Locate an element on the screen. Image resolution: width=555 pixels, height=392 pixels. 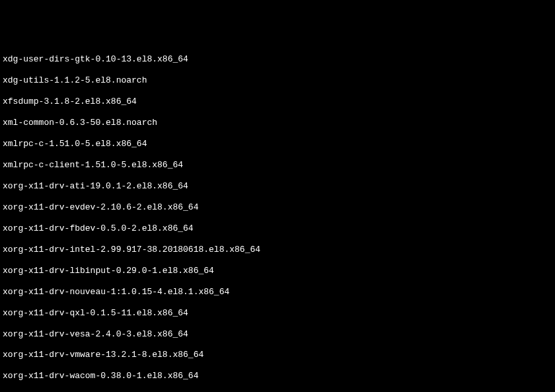
package-line: xorg-x11-drv-vmware-13.2.1-8.el8.x86_64 is located at coordinates (278, 355).